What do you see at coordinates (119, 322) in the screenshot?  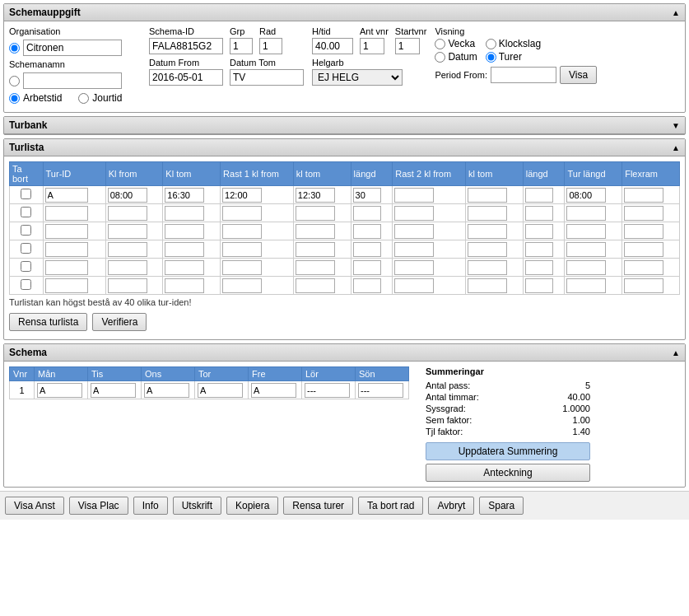 I see `verifiera-button: Verifiera` at bounding box center [119, 322].